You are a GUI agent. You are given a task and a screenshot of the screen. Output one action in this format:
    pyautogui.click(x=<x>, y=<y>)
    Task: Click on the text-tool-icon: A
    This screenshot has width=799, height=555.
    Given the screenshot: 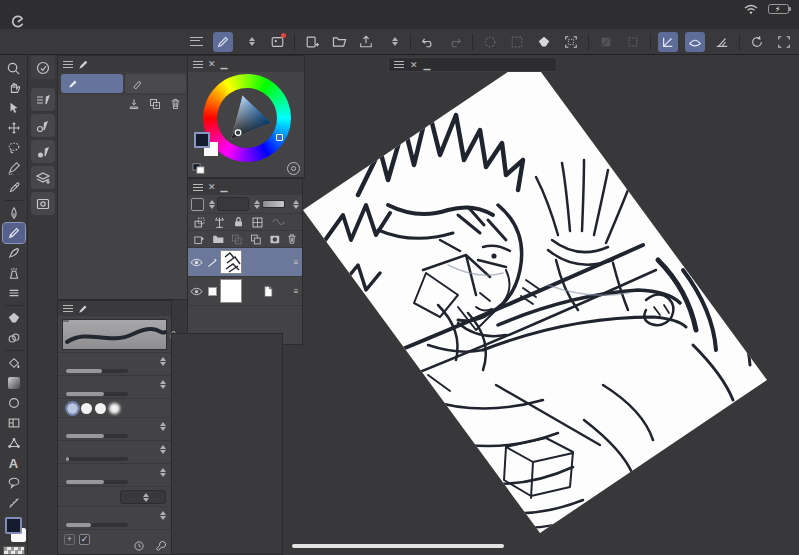 What is the action you would take?
    pyautogui.click(x=14, y=463)
    